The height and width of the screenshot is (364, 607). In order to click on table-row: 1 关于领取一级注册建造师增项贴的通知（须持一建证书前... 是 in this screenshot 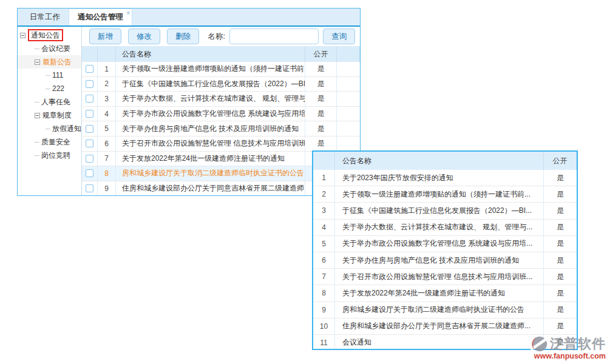, I will do `click(221, 69)`.